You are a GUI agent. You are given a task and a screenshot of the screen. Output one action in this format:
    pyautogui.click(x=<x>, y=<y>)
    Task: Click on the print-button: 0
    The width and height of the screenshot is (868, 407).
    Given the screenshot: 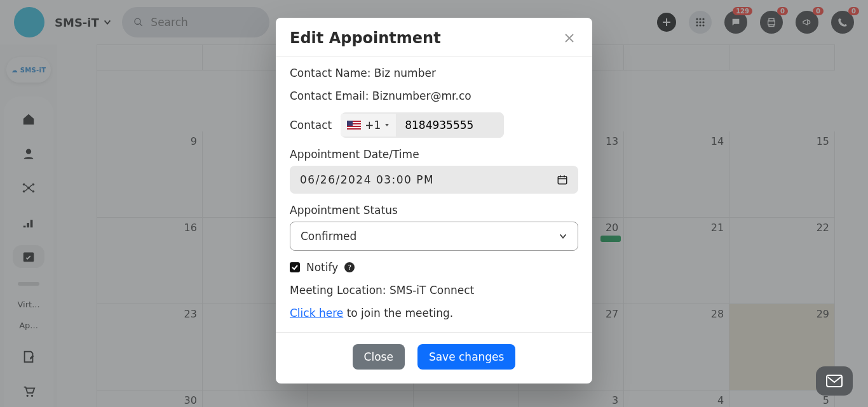 What is the action you would take?
    pyautogui.click(x=771, y=22)
    